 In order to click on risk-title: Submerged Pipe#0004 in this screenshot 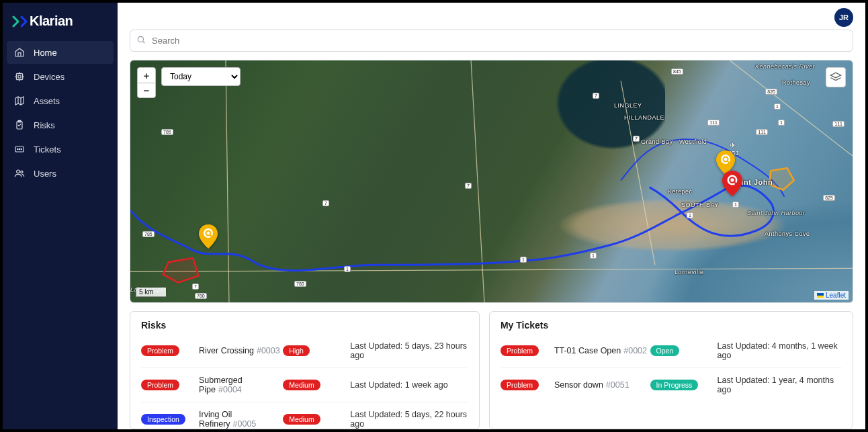, I will do `click(241, 385)`.